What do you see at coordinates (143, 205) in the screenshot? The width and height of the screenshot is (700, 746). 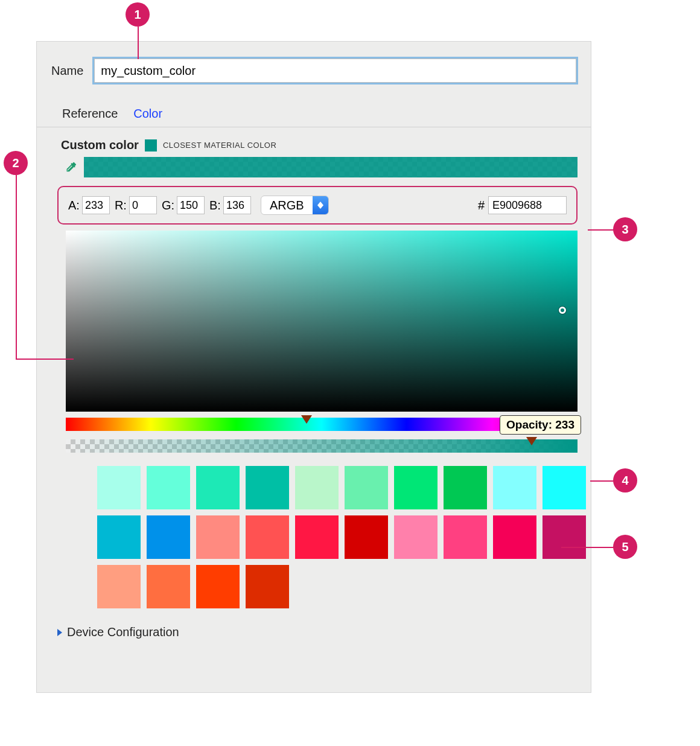 I see `red-input` at bounding box center [143, 205].